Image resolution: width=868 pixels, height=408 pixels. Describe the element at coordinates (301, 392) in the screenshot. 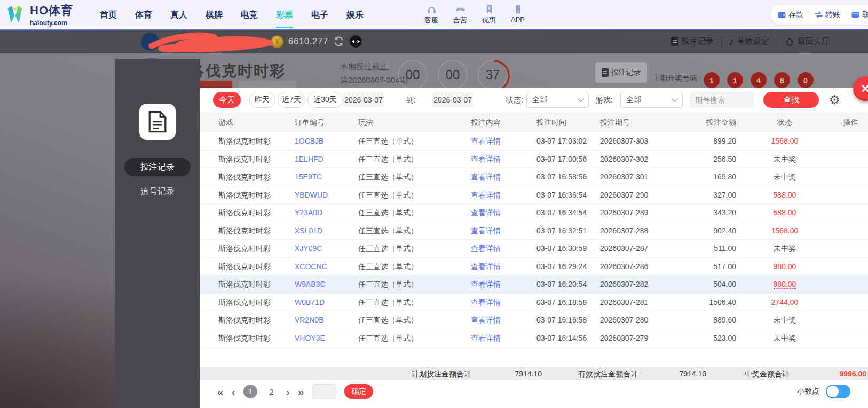

I see `last-page-button: »` at that location.